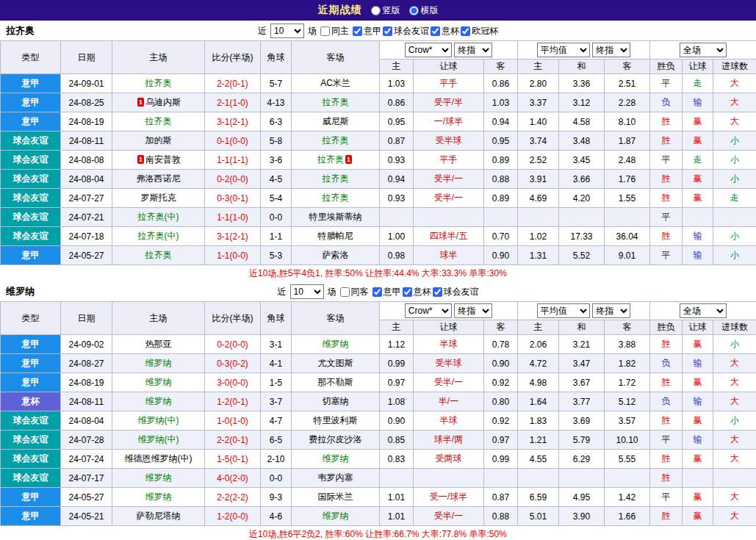 The image size is (756, 540). Describe the element at coordinates (233, 103) in the screenshot. I see `match-score-link: 2-1(1-0)` at that location.